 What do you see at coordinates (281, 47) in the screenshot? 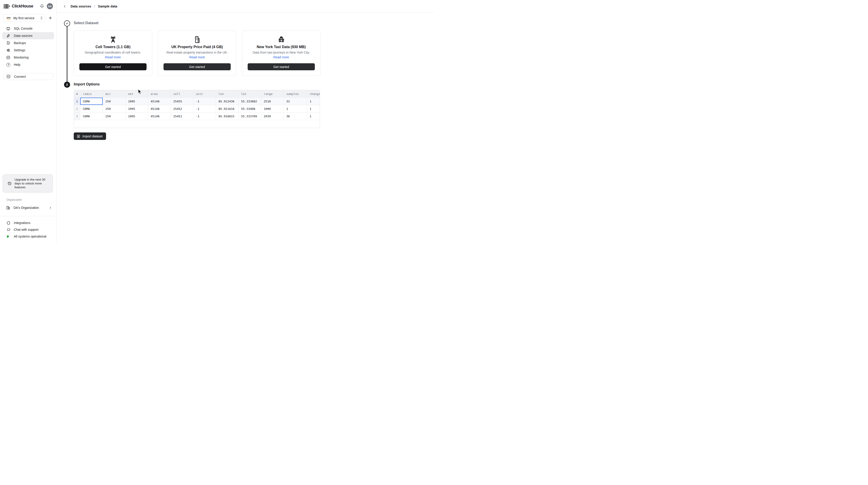
I see `dataset-title: New York Taxi Data (930 MB)` at bounding box center [281, 47].